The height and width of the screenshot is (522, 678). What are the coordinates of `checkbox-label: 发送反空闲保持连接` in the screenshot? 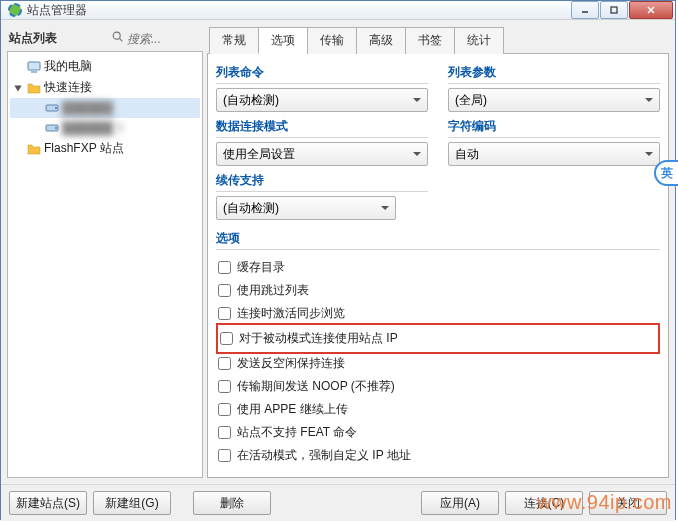 It's located at (291, 364).